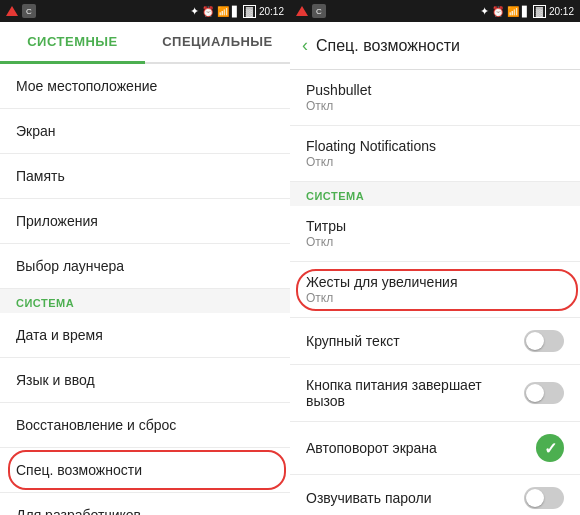 Image resolution: width=580 pixels, height=515 pixels. What do you see at coordinates (435, 194) in the screenshot?
I see `settings-section-system: СИСТЕМА` at bounding box center [435, 194].